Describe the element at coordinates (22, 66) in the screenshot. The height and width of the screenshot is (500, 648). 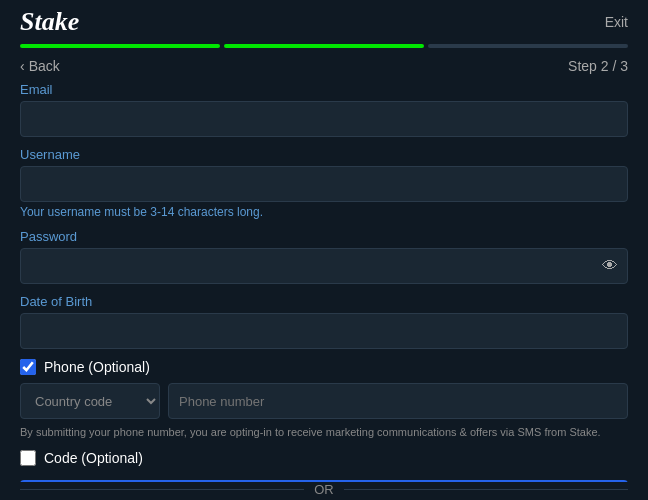
I see `back-chevron-icon: ‹` at that location.